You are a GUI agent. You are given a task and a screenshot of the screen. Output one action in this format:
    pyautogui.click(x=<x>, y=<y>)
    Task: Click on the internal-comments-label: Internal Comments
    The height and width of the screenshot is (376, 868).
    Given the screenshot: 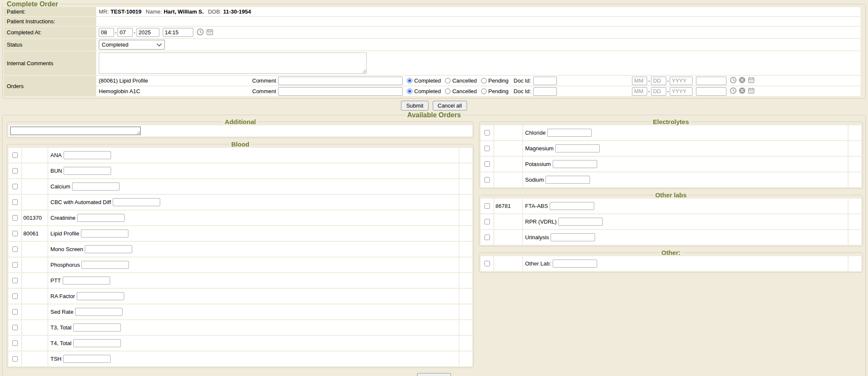 What is the action you would take?
    pyautogui.click(x=50, y=63)
    